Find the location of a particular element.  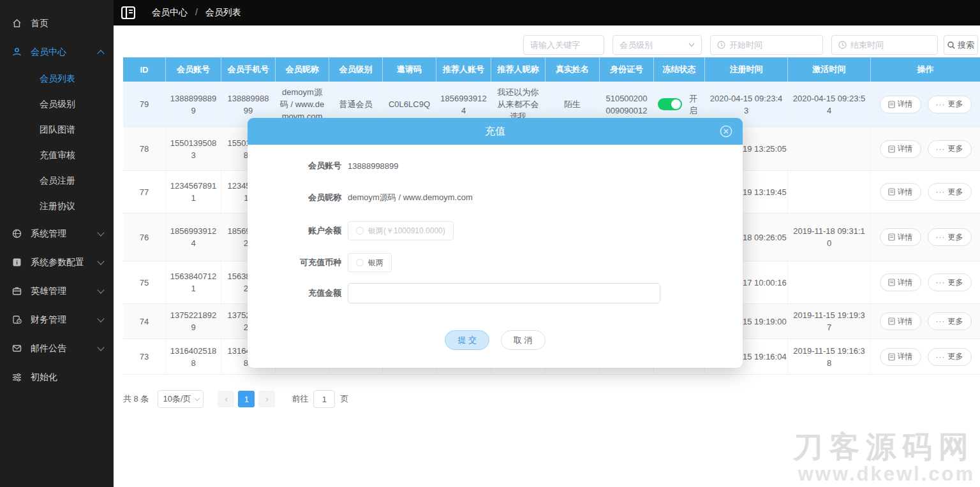

cell-account: 15638407121 is located at coordinates (194, 283).